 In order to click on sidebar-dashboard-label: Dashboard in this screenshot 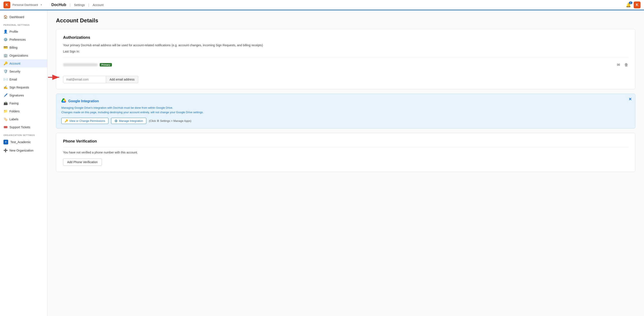, I will do `click(17, 17)`.